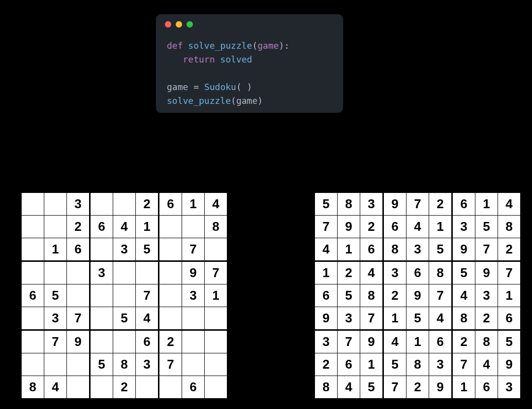 The height and width of the screenshot is (409, 532). Describe the element at coordinates (236, 59) in the screenshot. I see `return-val: solved` at that location.